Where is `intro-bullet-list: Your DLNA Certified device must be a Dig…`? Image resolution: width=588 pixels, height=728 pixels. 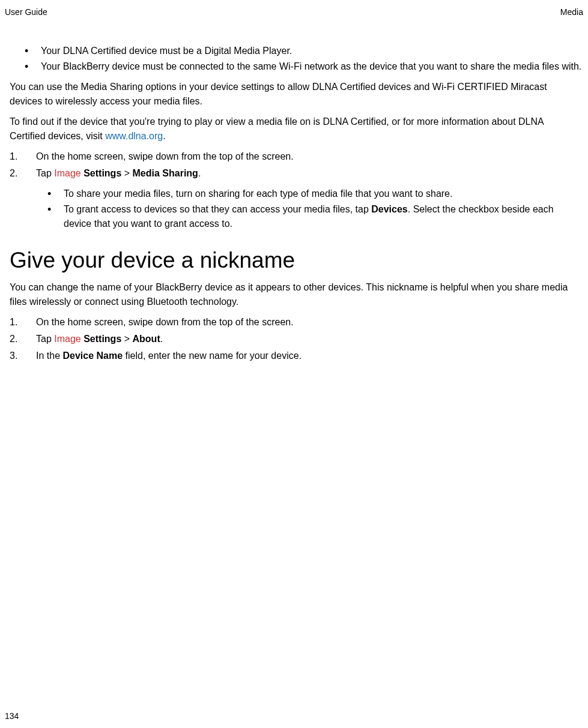 intro-bullet-list: Your DLNA Certified device must be a Dig… is located at coordinates (294, 59).